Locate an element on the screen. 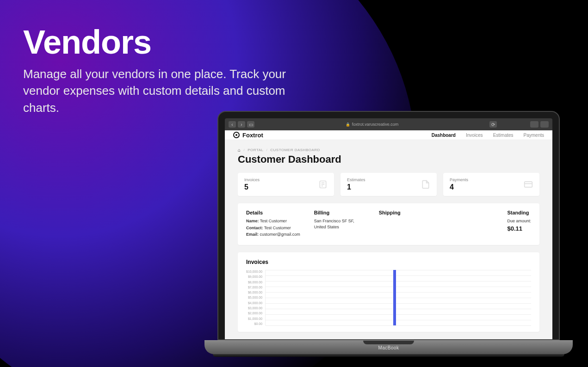 This screenshot has height=367, width=588. stat-label: Payments is located at coordinates (459, 180).